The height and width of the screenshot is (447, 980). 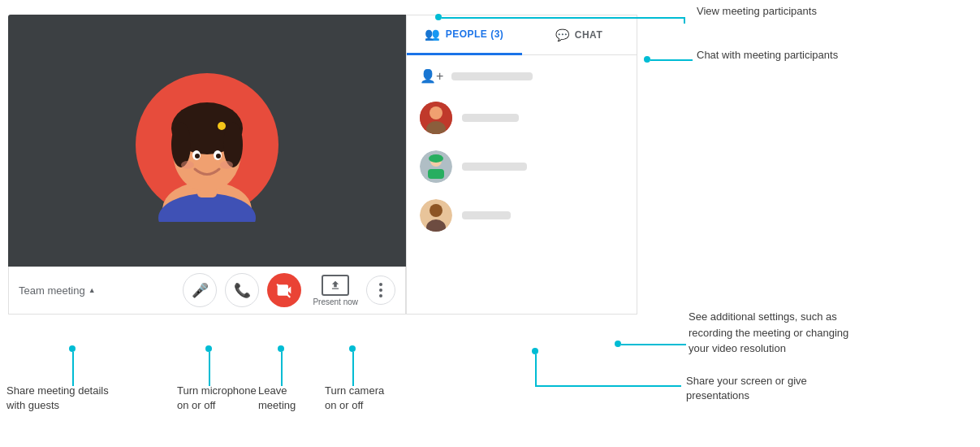 What do you see at coordinates (57, 291) in the screenshot?
I see `meeting-name: Team meeting ▲` at bounding box center [57, 291].